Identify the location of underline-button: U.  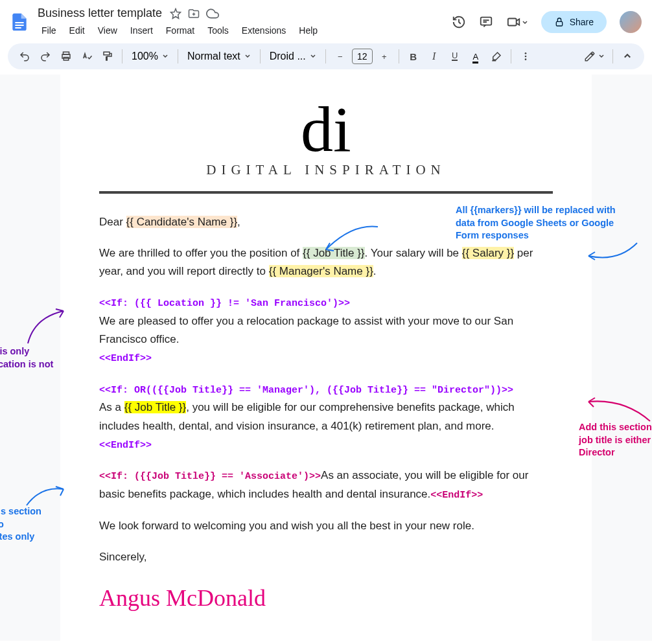
(455, 56).